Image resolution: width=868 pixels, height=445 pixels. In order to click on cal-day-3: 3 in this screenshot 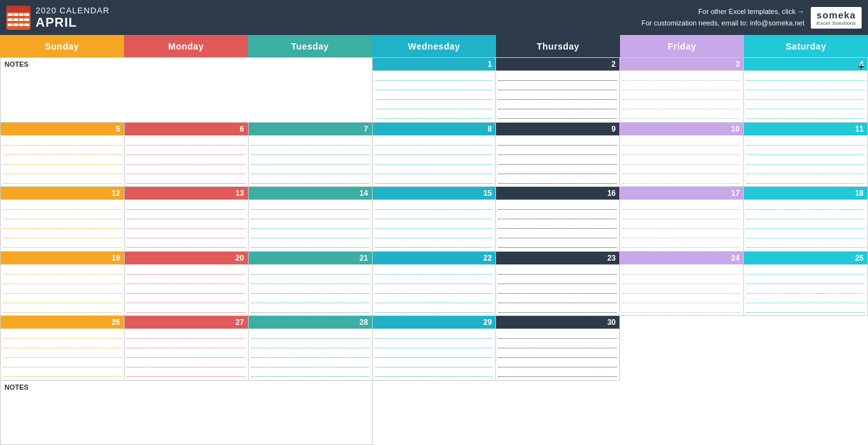, I will do `click(682, 90)`.